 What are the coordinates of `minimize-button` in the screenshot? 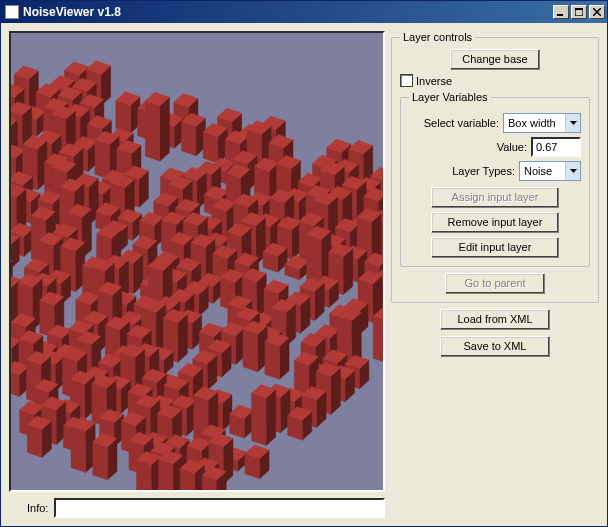 It's located at (561, 12).